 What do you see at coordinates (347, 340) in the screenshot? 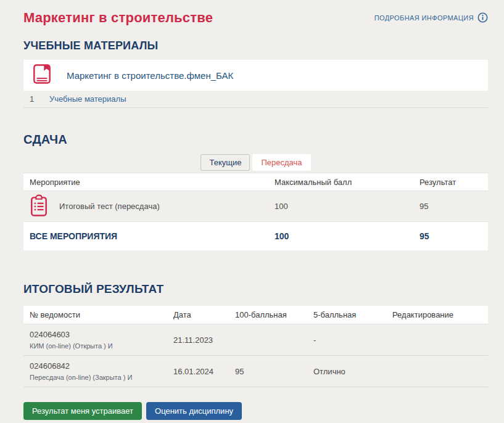
I see `sheet-score-5: -` at bounding box center [347, 340].